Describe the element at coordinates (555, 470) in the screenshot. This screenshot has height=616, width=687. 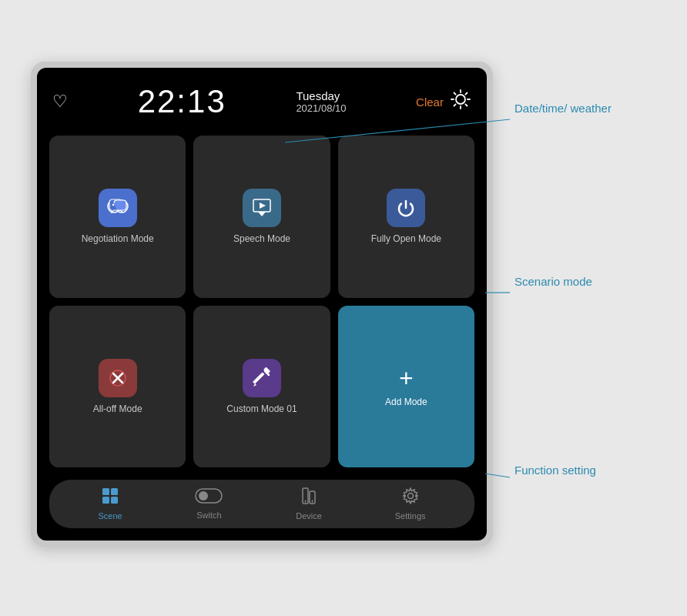
I see `annotation-function: Function setting` at that location.